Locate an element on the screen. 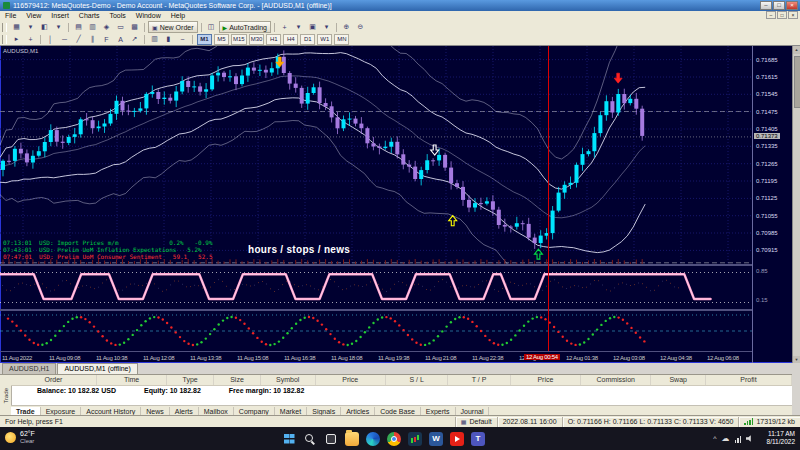 Image resolution: width=800 pixels, height=450 pixels. timeframe-m1: M1 is located at coordinates (204, 40).